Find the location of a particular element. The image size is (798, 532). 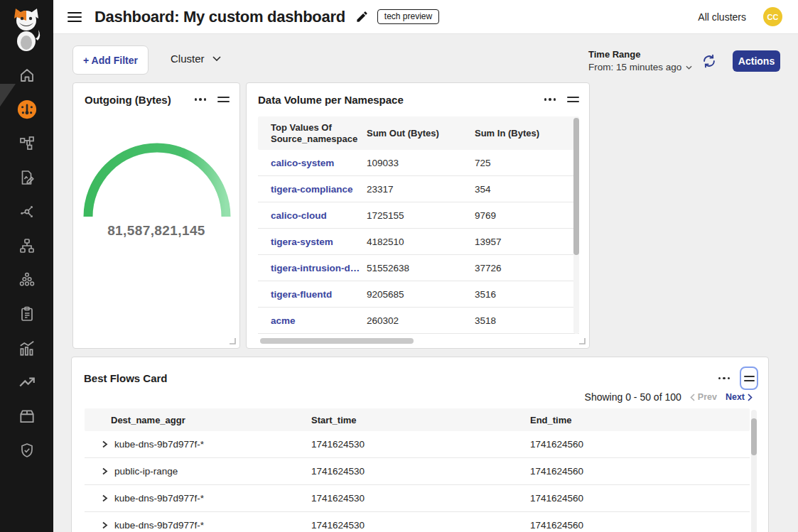

sidebar-item-workloads is located at coordinates (27, 416).